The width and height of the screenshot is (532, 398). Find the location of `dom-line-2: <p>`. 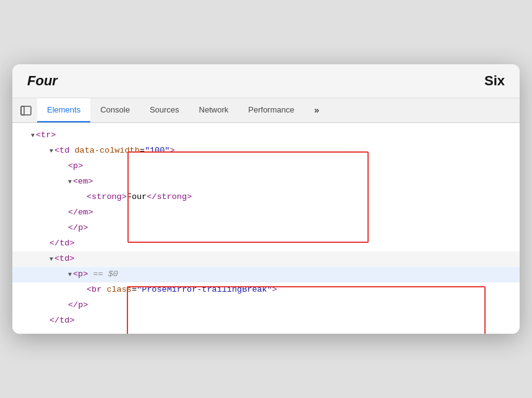

dom-line-2: <p> is located at coordinates (266, 167).